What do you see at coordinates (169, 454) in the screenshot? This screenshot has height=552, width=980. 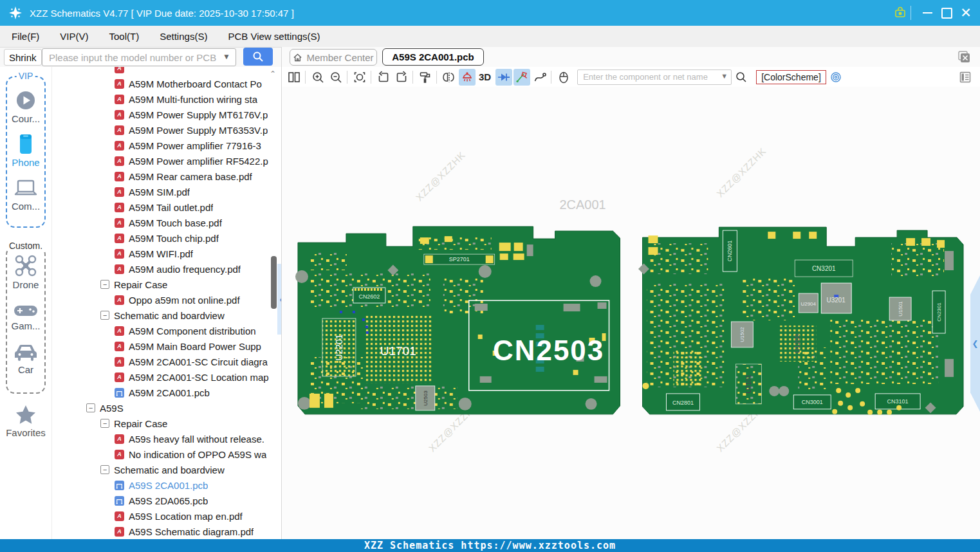 I see `tree-item: ANo indication of OPPO A59S wa` at bounding box center [169, 454].